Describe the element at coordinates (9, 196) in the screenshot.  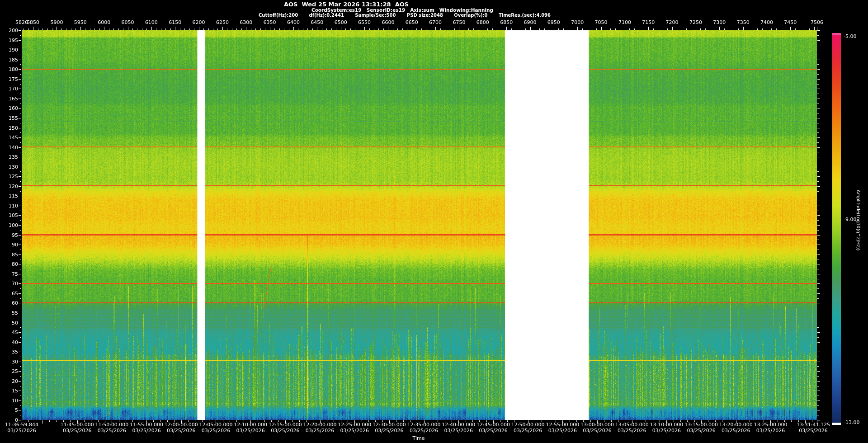
I see `freq-axis-label: 115` at that location.